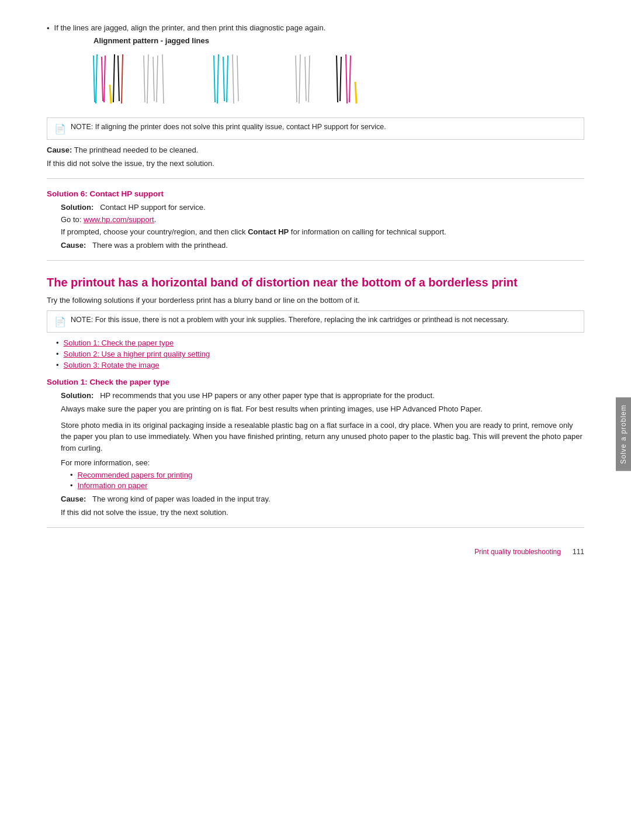  I want to click on sol1-cause-text: The wrong kind of paper was loaded in th…, so click(181, 499).